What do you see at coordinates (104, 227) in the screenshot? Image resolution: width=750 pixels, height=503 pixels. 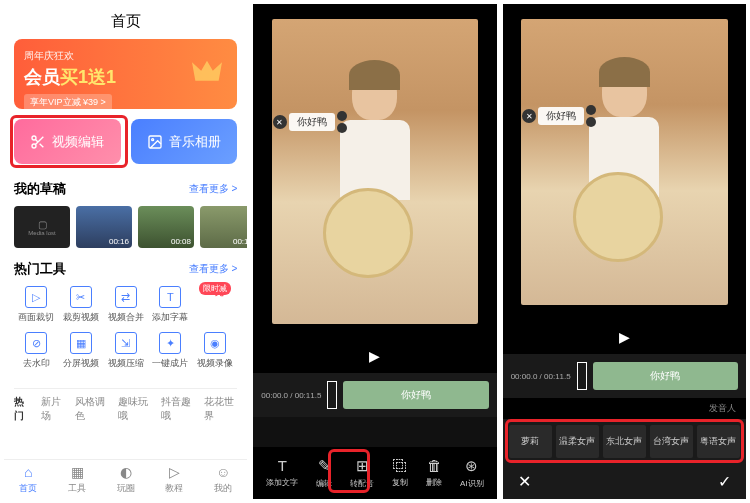 I see `draft-item: 00:16` at bounding box center [104, 227].